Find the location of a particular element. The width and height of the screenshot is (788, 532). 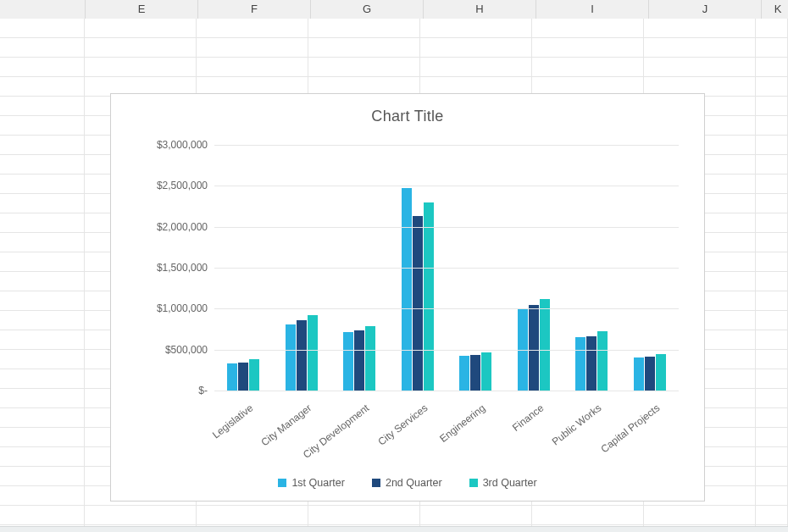

grid-row is located at coordinates (394, 68).